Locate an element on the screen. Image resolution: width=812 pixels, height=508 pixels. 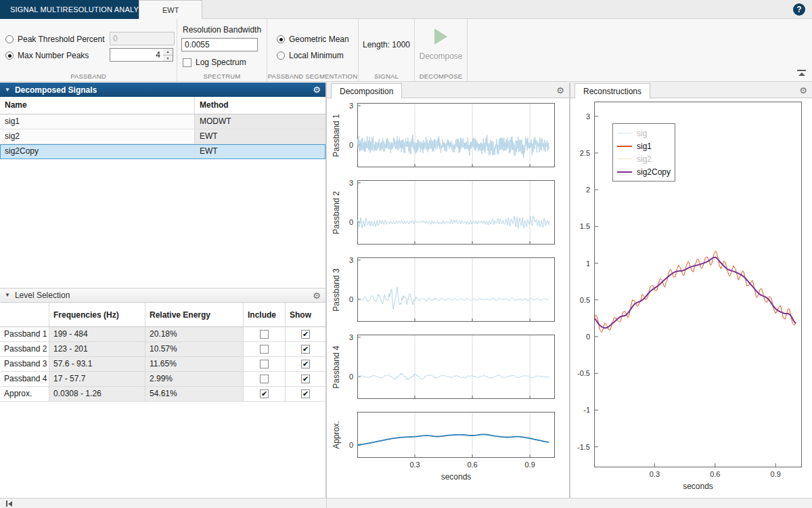
x-tick-label: 0.6 is located at coordinates (472, 465).